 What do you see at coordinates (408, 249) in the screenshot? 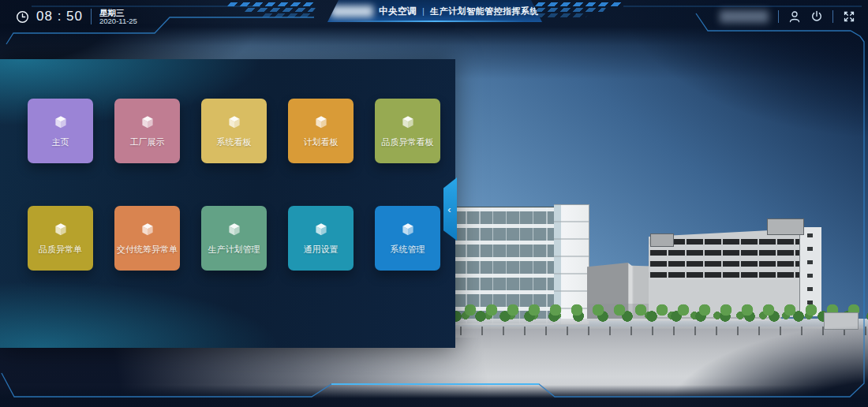
I see `menu-tile-label: 系统管理` at bounding box center [408, 249].